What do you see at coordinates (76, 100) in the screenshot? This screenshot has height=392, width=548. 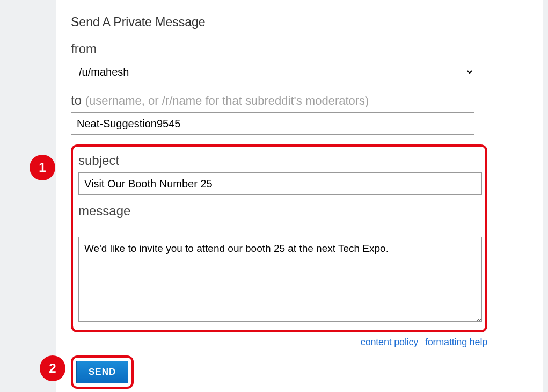 I see `to-label-text: to` at bounding box center [76, 100].